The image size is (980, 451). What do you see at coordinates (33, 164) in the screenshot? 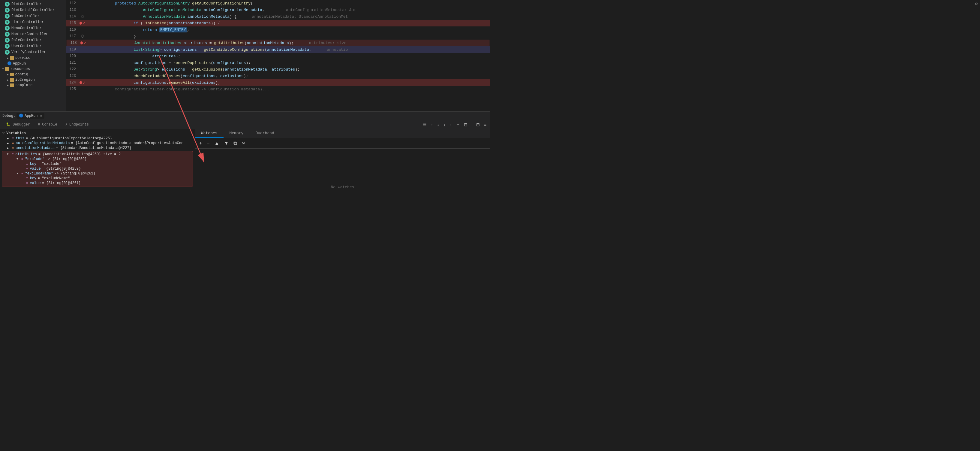
I see `var-name: key` at bounding box center [33, 164].